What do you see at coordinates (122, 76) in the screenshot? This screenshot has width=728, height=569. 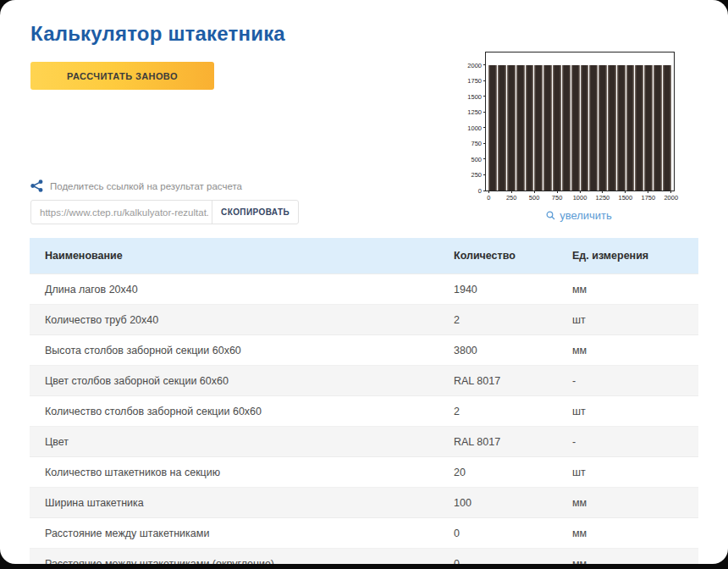 I see `recalculate-button: РАССЧИТАТЬ ЗАНОВО` at bounding box center [122, 76].